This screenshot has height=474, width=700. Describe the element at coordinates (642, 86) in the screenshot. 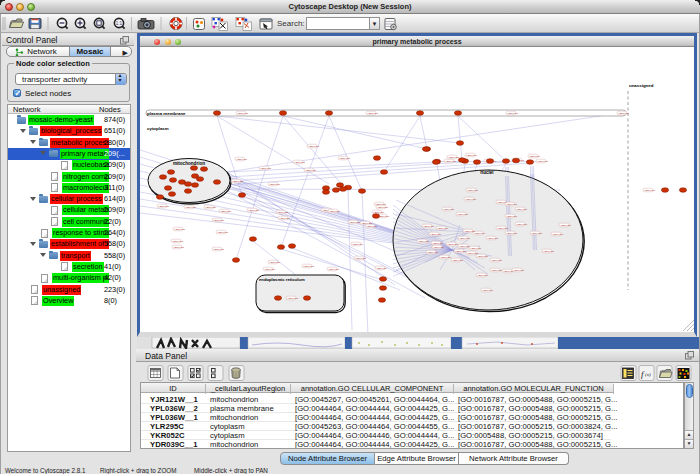

I see `svg-text: unassigned` at that location.